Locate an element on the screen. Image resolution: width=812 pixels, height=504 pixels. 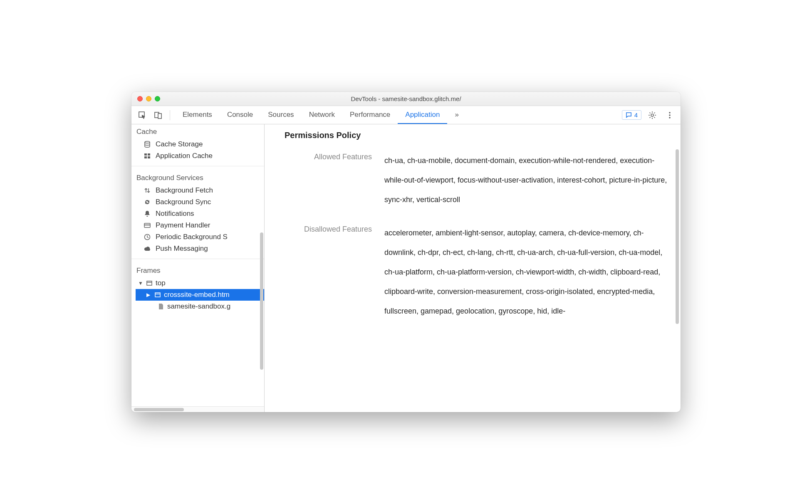
grid-icon is located at coordinates (147, 156).